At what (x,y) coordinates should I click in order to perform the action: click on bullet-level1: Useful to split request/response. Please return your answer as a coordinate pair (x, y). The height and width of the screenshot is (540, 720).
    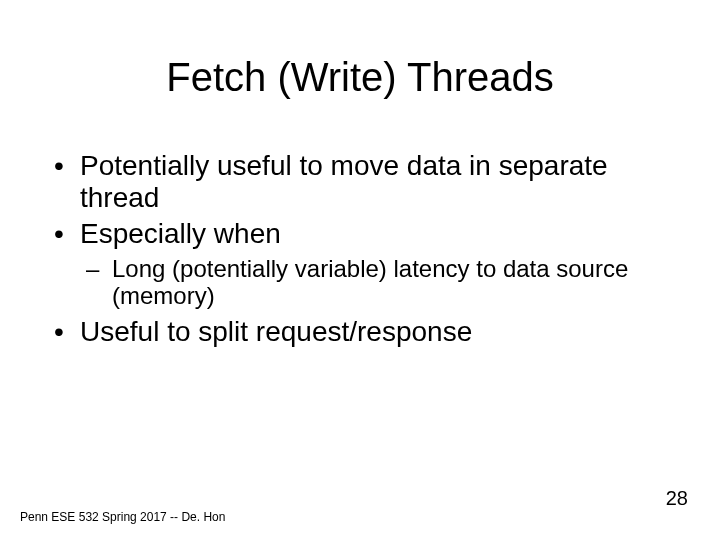
    Looking at the image, I should click on (364, 332).